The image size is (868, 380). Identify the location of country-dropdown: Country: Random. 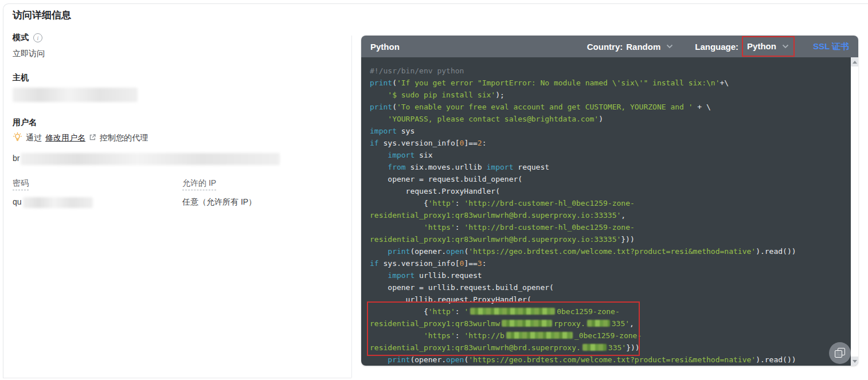
(631, 47).